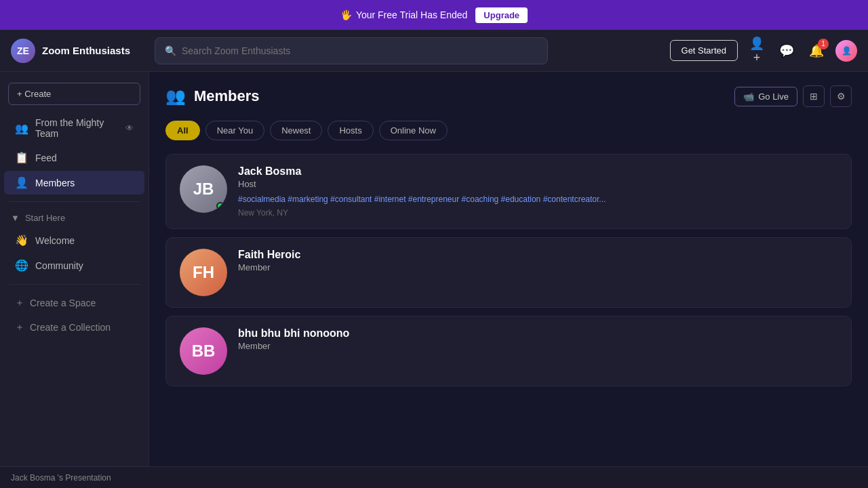 This screenshot has width=868, height=488. Describe the element at coordinates (814, 96) in the screenshot. I see `grid-icon: ⊞` at that location.